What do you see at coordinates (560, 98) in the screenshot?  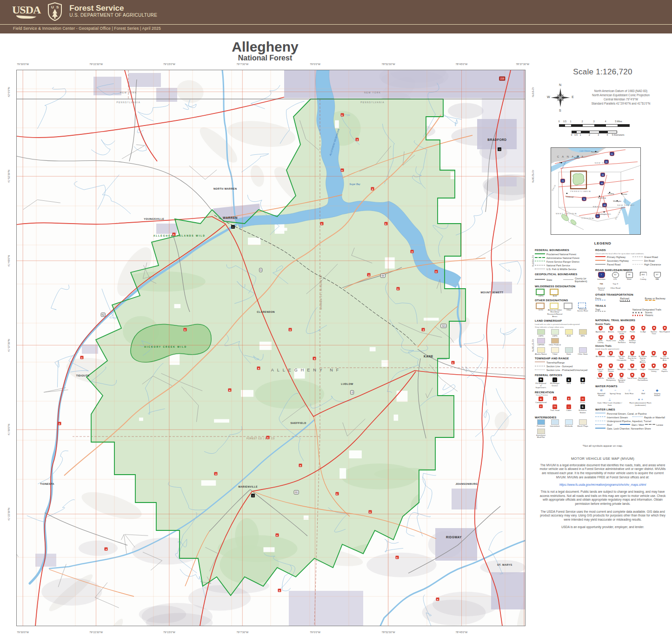 I see `compass-rose-icon: N E S W` at bounding box center [560, 98].